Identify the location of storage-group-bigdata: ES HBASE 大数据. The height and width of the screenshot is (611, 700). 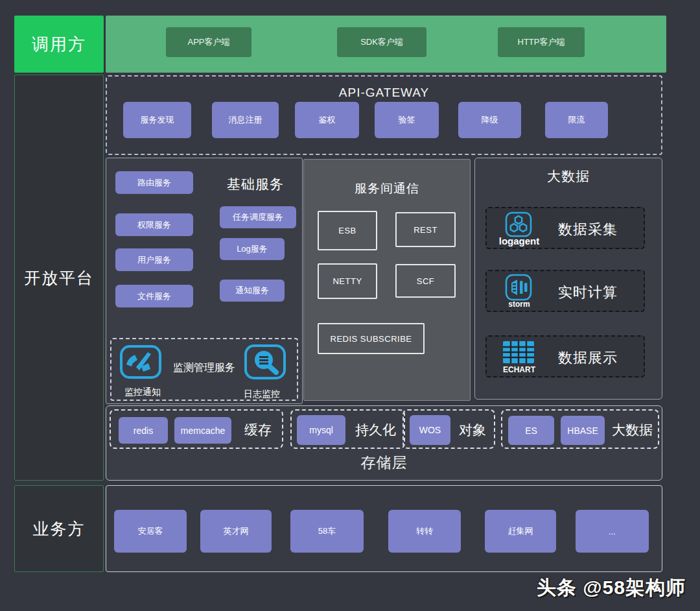
(580, 429).